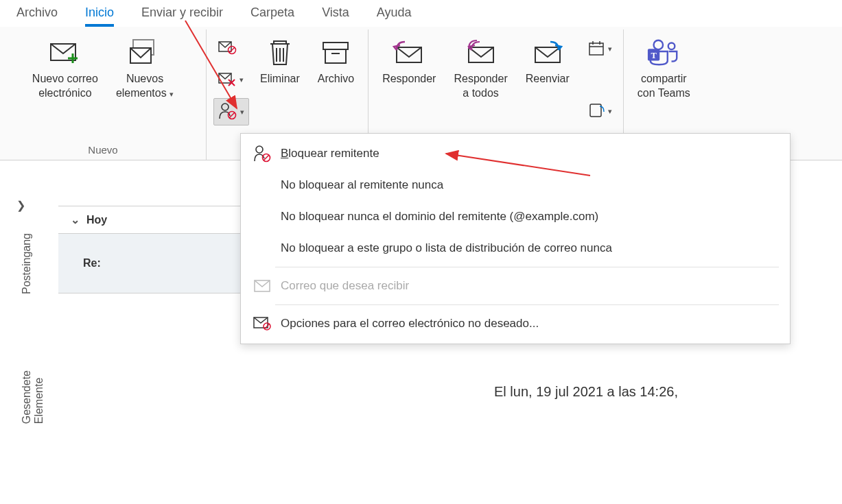 The image size is (842, 504). Describe the element at coordinates (158, 263) in the screenshot. I see `message-subject: Re:` at that location.